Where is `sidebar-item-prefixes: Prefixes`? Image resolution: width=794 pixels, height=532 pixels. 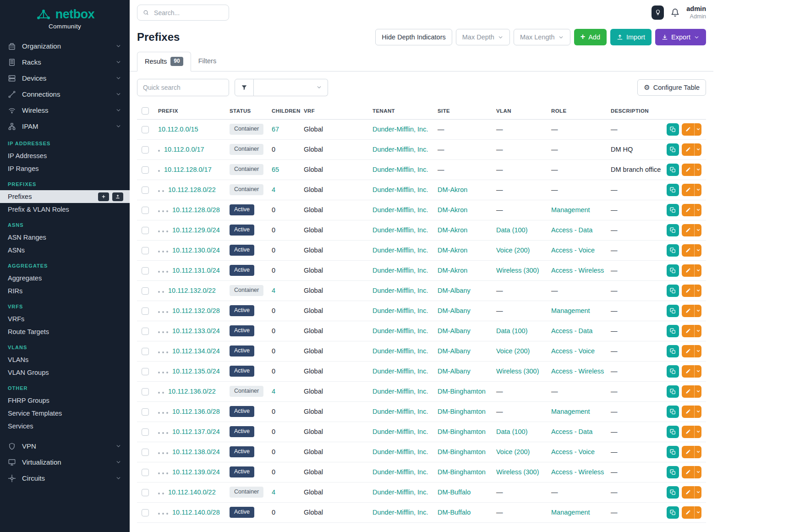 sidebar-item-prefixes: Prefixes is located at coordinates (65, 197).